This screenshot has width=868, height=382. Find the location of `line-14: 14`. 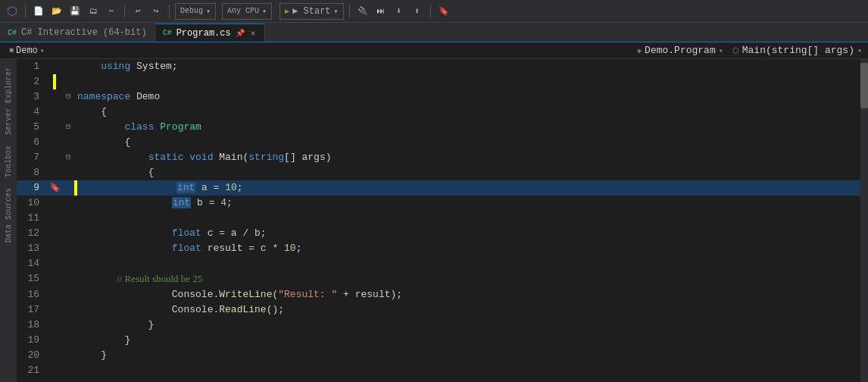

line-14: 14 is located at coordinates (439, 264).